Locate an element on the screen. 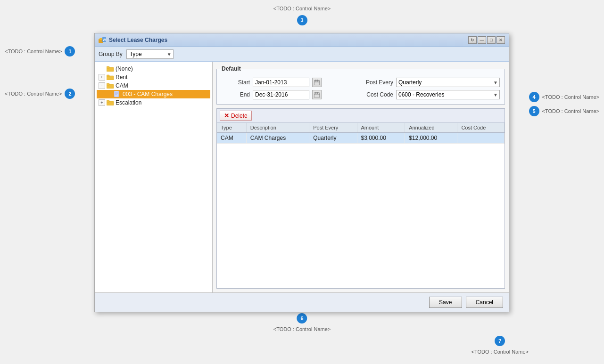  tree-item-cam: - CAM is located at coordinates (154, 86).